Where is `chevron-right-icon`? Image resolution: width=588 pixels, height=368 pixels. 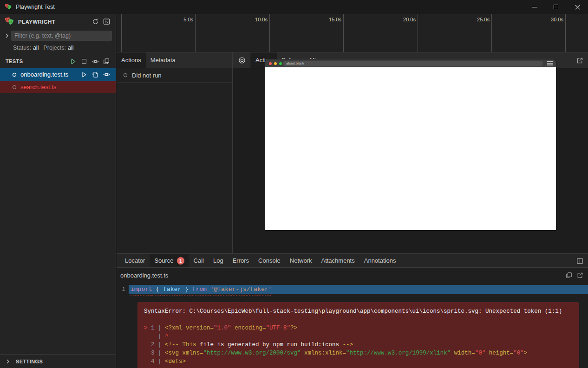 chevron-right-icon is located at coordinates (8, 362).